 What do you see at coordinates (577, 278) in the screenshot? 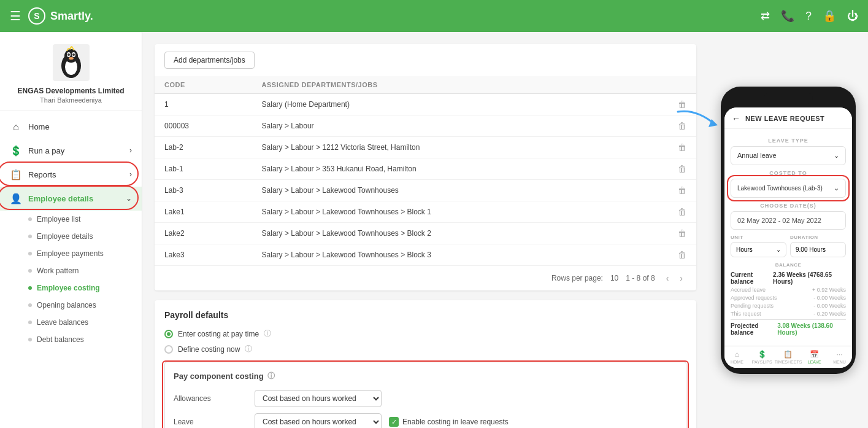
I see `rows-per-page-label: Rows per page:` at bounding box center [577, 278].